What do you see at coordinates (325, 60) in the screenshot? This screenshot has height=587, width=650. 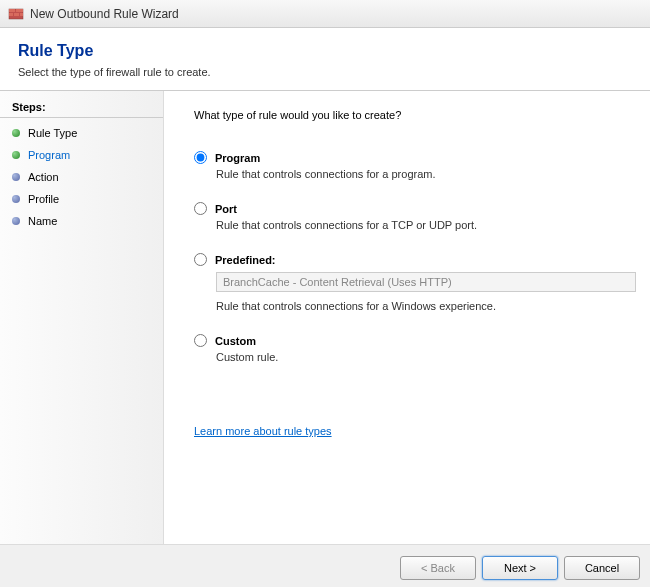 I see `wizard-header: Rule Type Select the type of firewall ru…` at bounding box center [325, 60].